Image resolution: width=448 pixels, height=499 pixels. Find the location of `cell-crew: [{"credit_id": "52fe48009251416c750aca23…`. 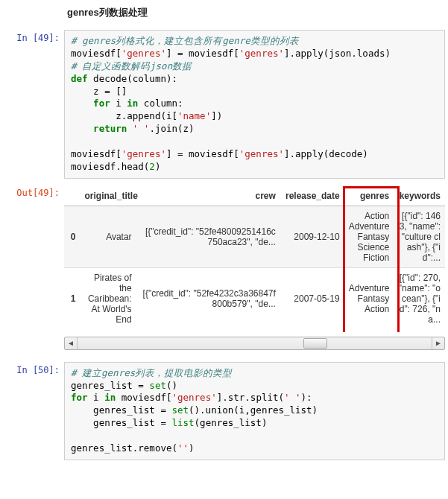

cell-crew: [{"credit_id": "52fe48009251416c750aca23… is located at coordinates (209, 237).